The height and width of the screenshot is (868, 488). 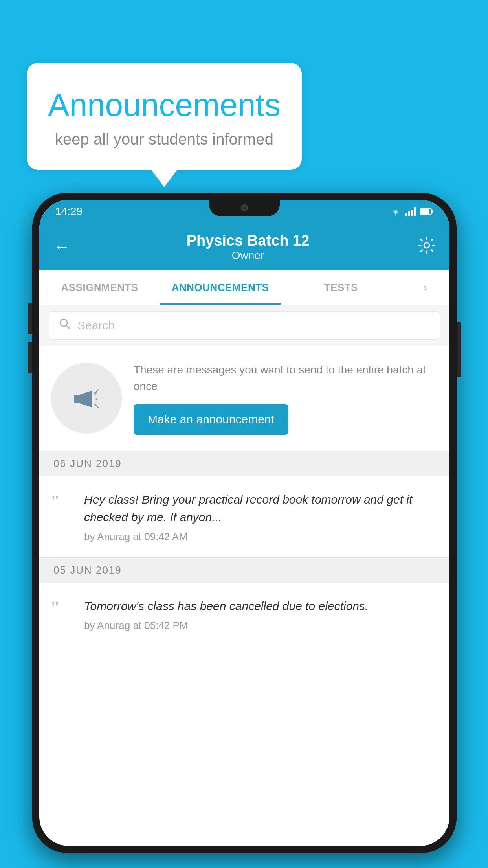 What do you see at coordinates (412, 211) in the screenshot?
I see `status-icons` at bounding box center [412, 211].